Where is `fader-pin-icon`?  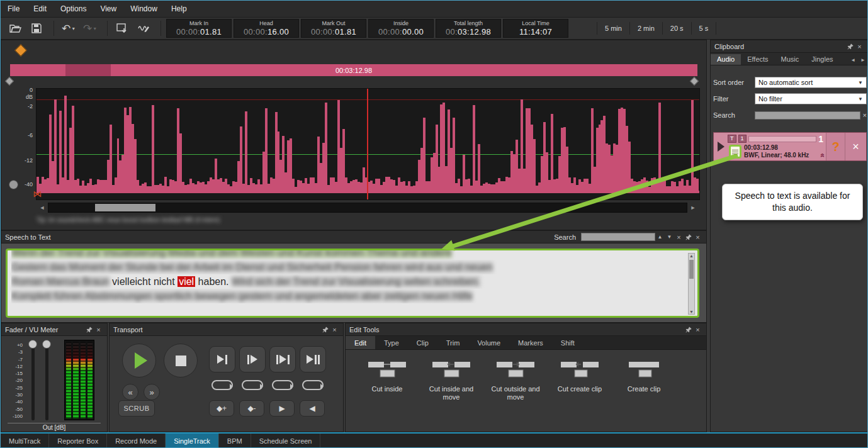 fader-pin-icon is located at coordinates (89, 330).